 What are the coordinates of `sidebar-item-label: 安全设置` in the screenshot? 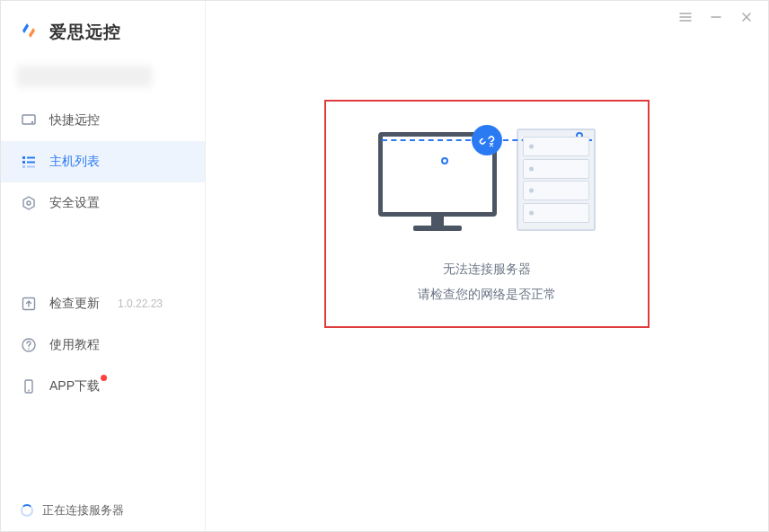 It's located at (75, 203).